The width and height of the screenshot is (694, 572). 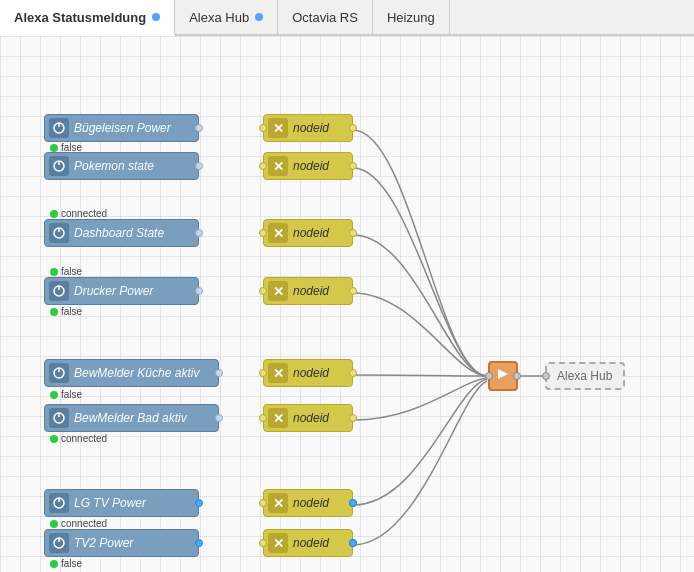 What do you see at coordinates (66, 394) in the screenshot?
I see `status-false-4: false` at bounding box center [66, 394].